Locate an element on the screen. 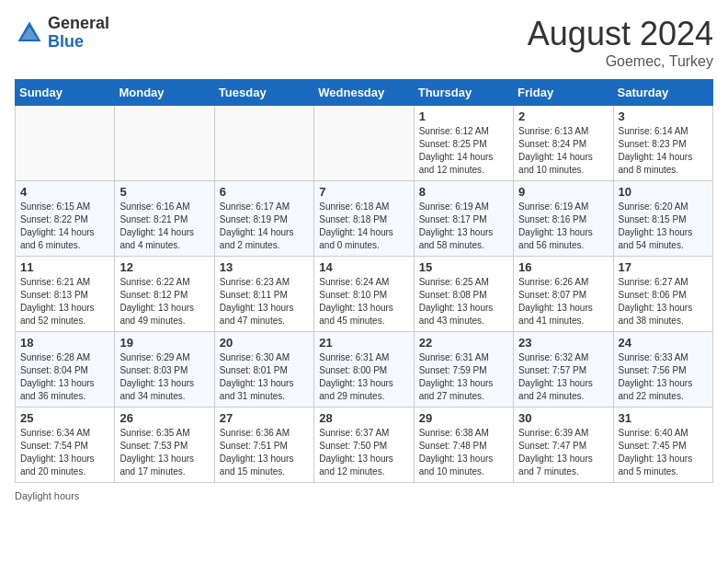  day-info: Sunrise: 6:18 AMSunset: 8:18 PMDaylight:… is located at coordinates (364, 226).